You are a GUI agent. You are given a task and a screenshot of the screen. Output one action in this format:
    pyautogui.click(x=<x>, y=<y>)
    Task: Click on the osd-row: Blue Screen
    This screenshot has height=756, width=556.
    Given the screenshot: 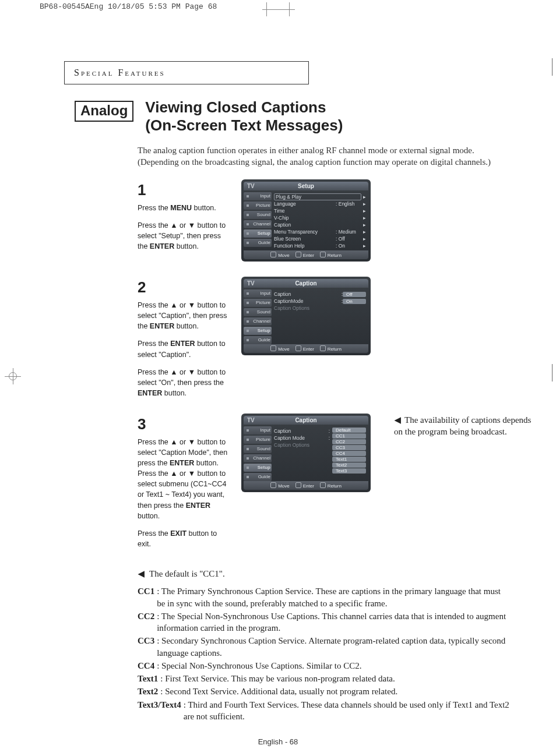 What is the action you would take?
    pyautogui.click(x=305, y=239)
    